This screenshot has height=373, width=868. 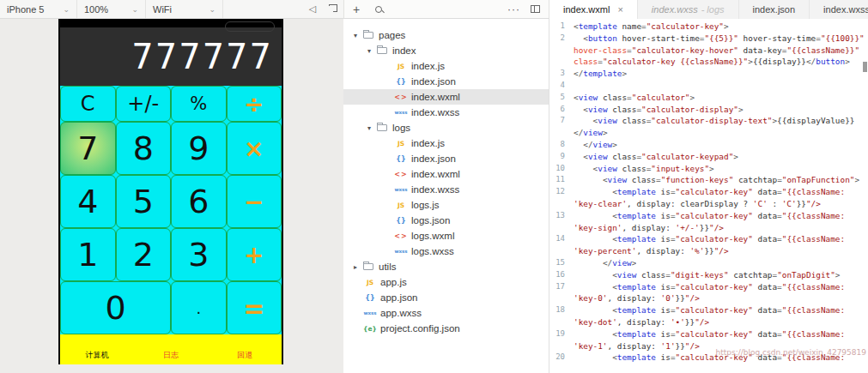 I want to click on editor-tab-index.wxss -: index.wxss -, so click(x=839, y=9).